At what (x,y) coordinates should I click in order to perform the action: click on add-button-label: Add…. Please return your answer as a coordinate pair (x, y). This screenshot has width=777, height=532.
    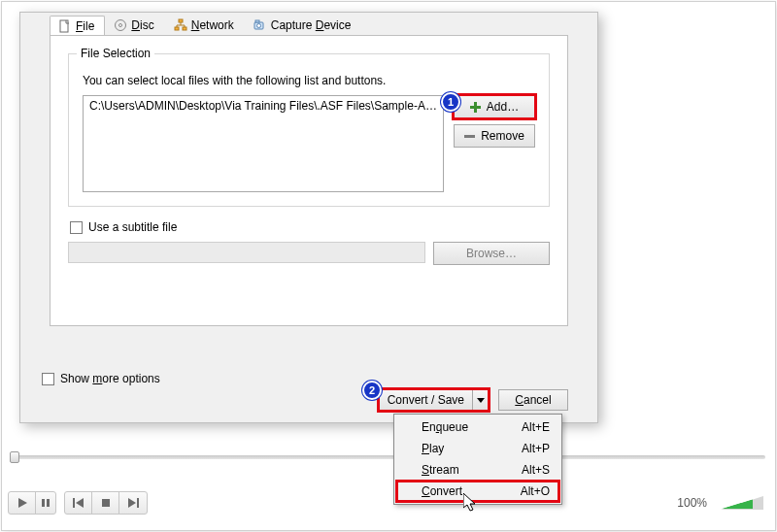
    Looking at the image, I should click on (503, 107).